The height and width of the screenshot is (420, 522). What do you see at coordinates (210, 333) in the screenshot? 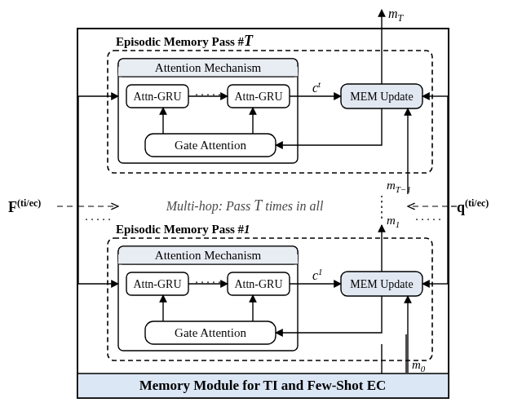
I see `gate-attention-bot-label: Gate Attention` at bounding box center [210, 333].